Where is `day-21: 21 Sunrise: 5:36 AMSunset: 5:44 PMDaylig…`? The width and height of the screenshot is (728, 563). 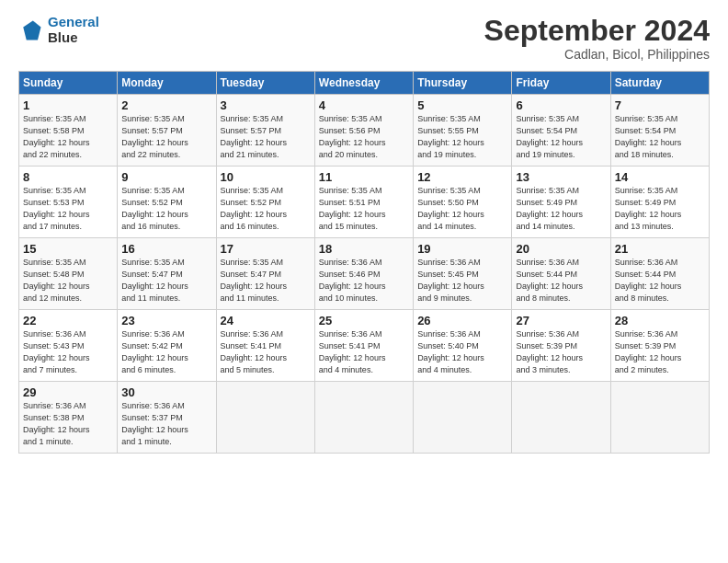 day-21: 21 Sunrise: 5:36 AMSunset: 5:44 PMDaylig… is located at coordinates (660, 274).